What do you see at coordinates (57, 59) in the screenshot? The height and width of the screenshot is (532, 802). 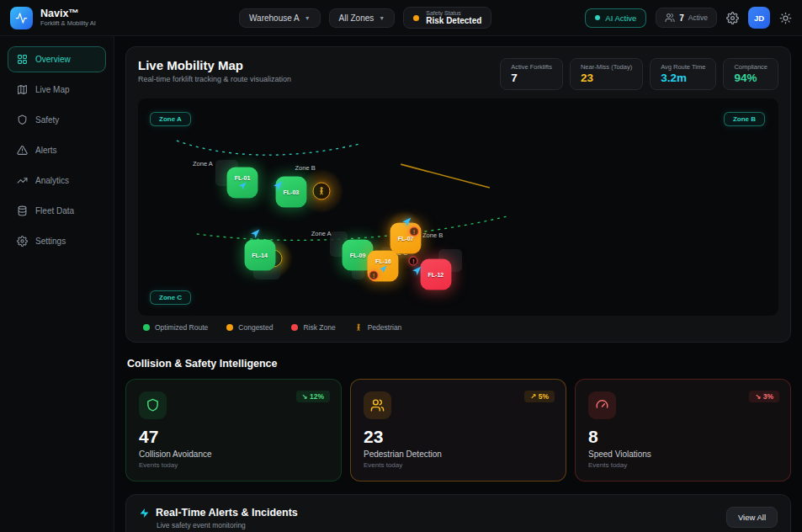 I see `sidebar-item-overview: Overview` at bounding box center [57, 59].